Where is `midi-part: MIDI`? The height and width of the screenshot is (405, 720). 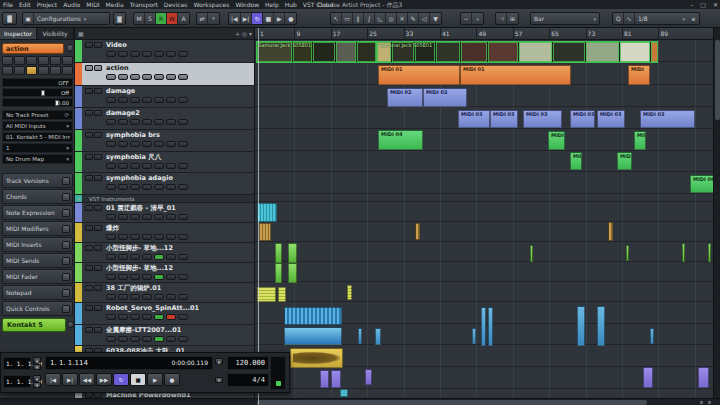
midi-part: MIDI is located at coordinates (639, 75).